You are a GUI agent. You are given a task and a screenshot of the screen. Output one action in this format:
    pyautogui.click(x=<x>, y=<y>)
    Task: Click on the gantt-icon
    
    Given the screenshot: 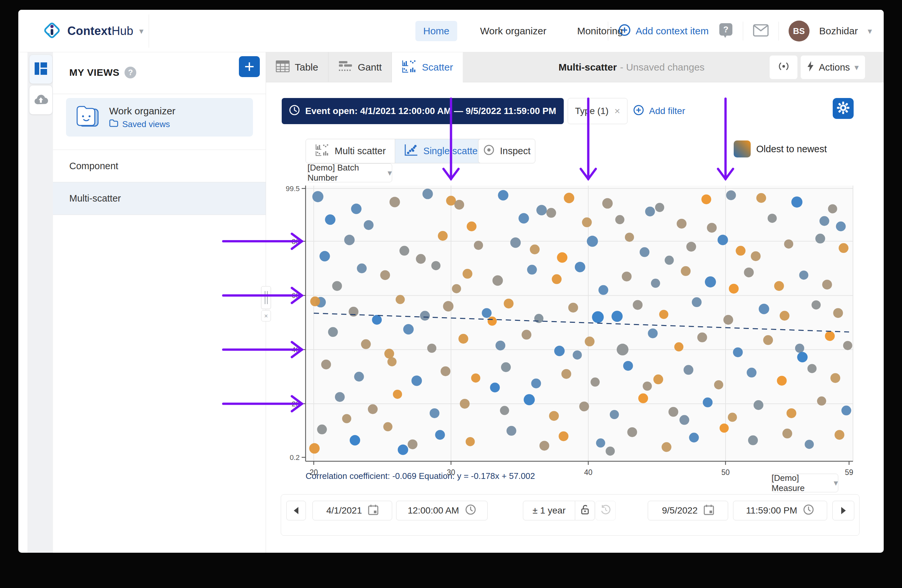 What is the action you would take?
    pyautogui.click(x=345, y=67)
    